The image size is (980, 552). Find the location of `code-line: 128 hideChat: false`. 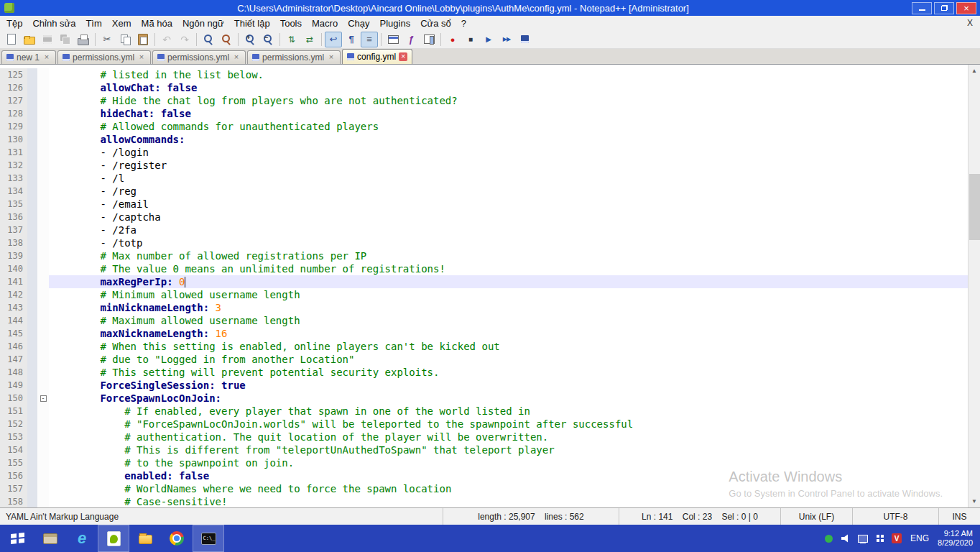

code-line: 128 hideChat: false is located at coordinates (484, 114).